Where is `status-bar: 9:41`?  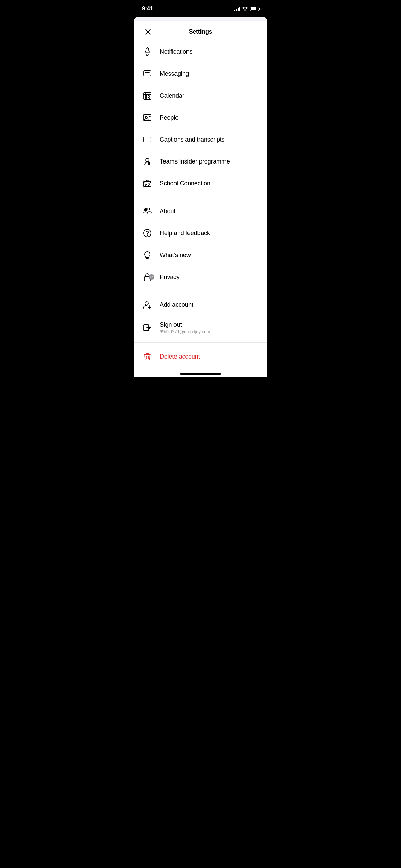 status-bar: 9:41 is located at coordinates (200, 9).